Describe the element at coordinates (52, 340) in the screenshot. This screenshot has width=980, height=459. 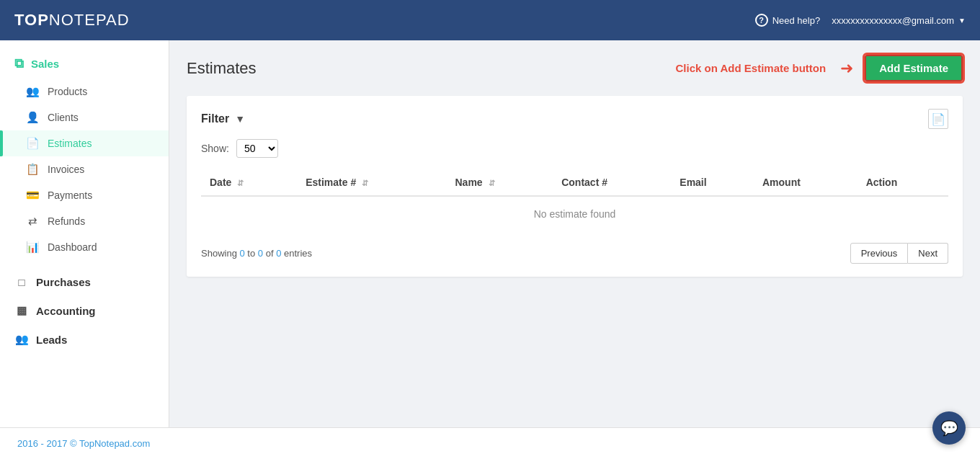
I see `sidebar-leads-label: Leads` at that location.